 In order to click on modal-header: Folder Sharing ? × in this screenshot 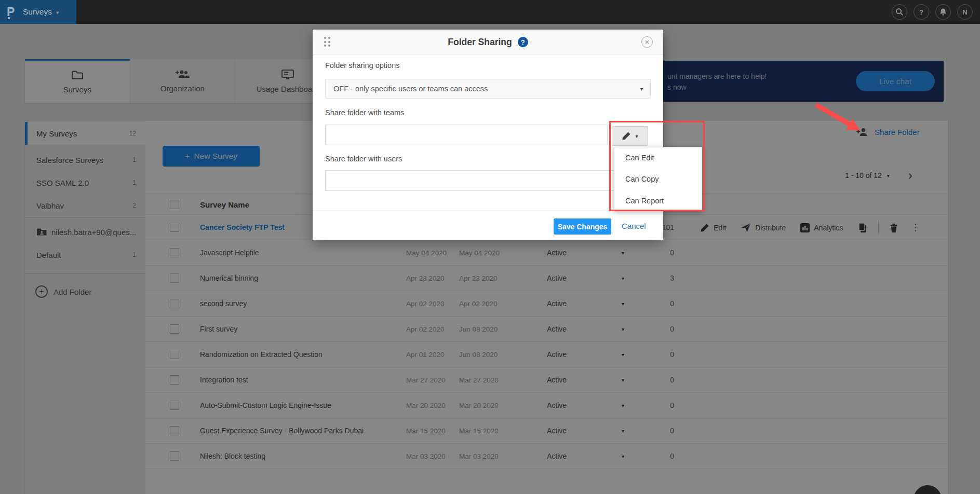, I will do `click(488, 42)`.